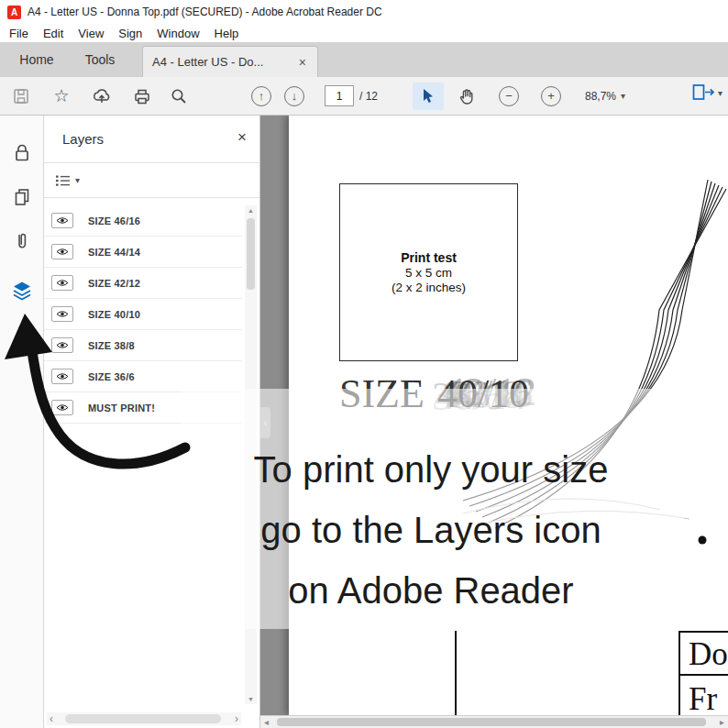  I want to click on annotation-line-3: on Adobe Reader, so click(431, 590).